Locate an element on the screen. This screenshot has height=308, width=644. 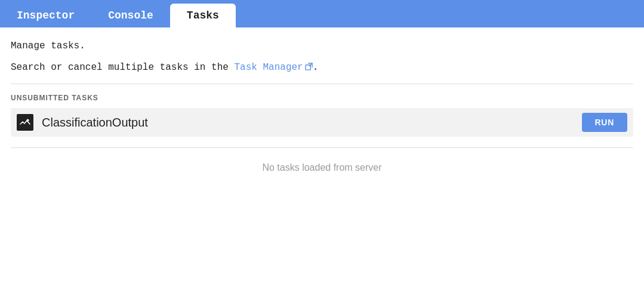
tab-tasks: Tasks is located at coordinates (203, 16).